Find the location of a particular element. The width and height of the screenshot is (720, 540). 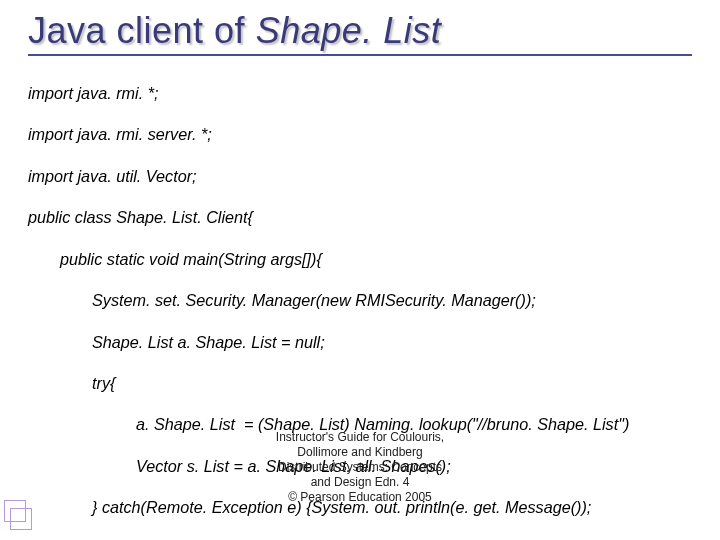

title-italic: Shape. List is located at coordinates (349, 30).